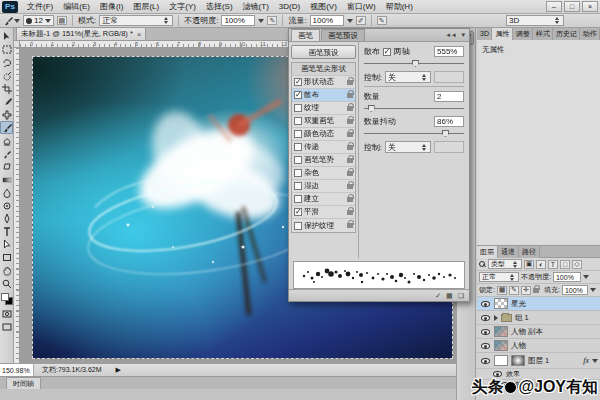  Describe the element at coordinates (324, 174) in the screenshot. I see `brush-option-row: 杂色` at that location.